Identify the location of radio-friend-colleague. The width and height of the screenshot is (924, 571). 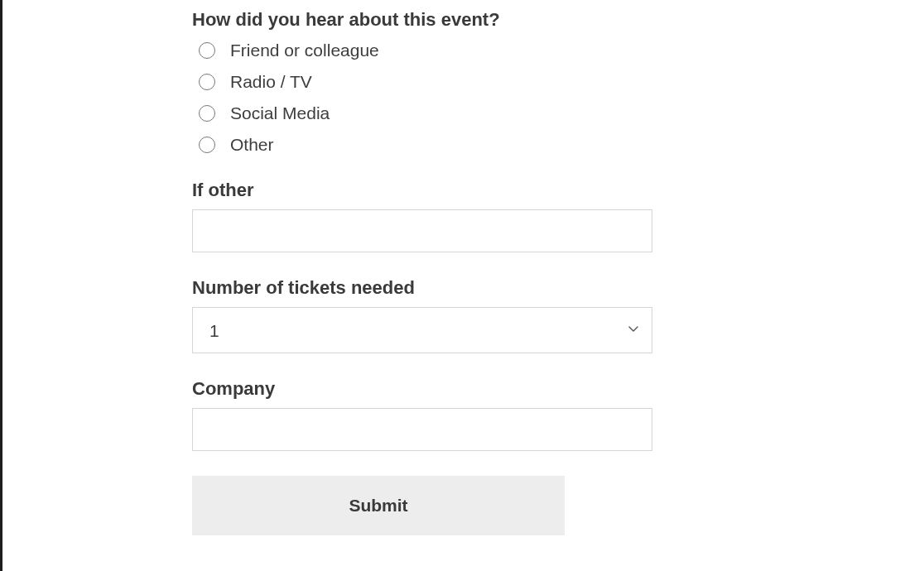
(207, 50).